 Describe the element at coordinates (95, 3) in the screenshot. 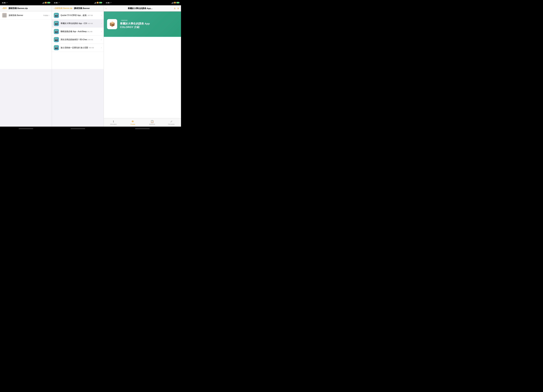

I see `signal-icon-panel2` at that location.